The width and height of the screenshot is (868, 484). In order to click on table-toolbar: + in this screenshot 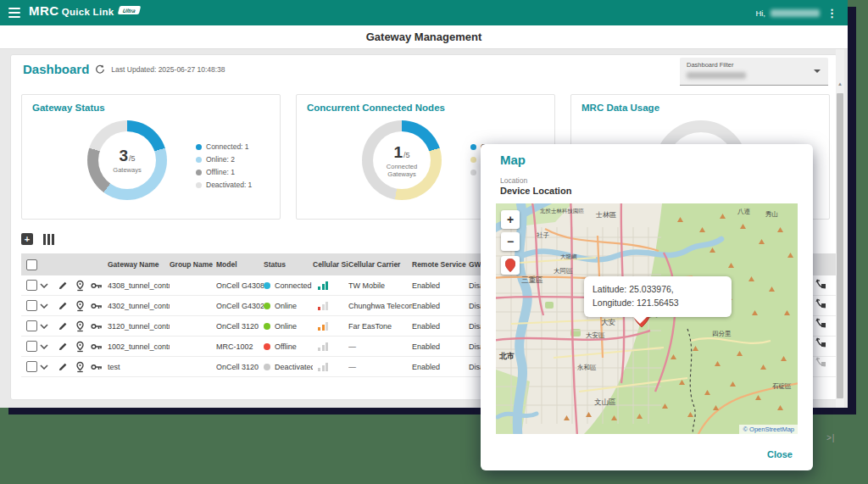, I will do `click(37, 239)`.